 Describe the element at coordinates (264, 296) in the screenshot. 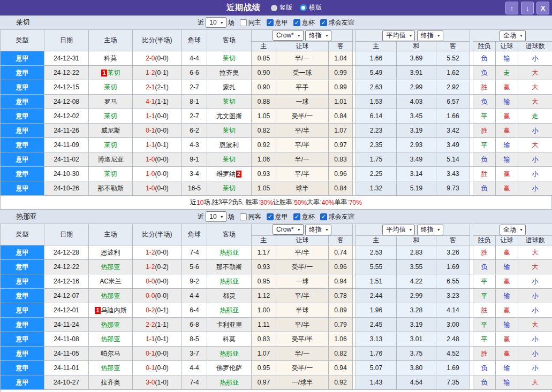

I see `cell-odds-home: 1.12` at that location.